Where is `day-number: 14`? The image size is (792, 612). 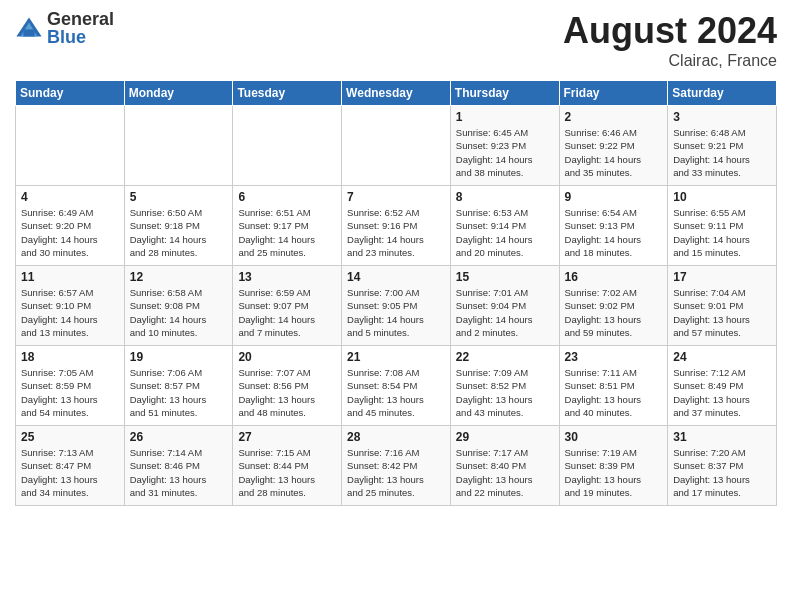
day-number: 14 is located at coordinates (396, 277).